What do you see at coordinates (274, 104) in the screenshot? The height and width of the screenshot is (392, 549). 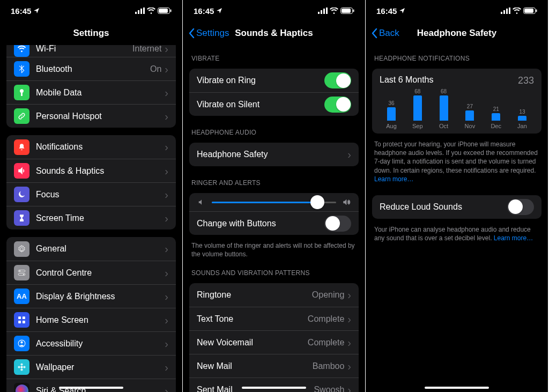 I see `vibrate-on-silent-row: Vibrate on Silent` at bounding box center [274, 104].